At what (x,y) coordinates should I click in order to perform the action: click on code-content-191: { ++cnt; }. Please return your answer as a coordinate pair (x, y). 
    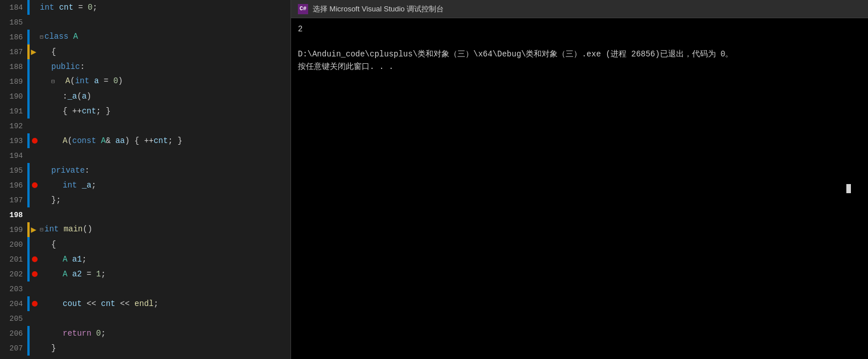
    Looking at the image, I should click on (176, 111).